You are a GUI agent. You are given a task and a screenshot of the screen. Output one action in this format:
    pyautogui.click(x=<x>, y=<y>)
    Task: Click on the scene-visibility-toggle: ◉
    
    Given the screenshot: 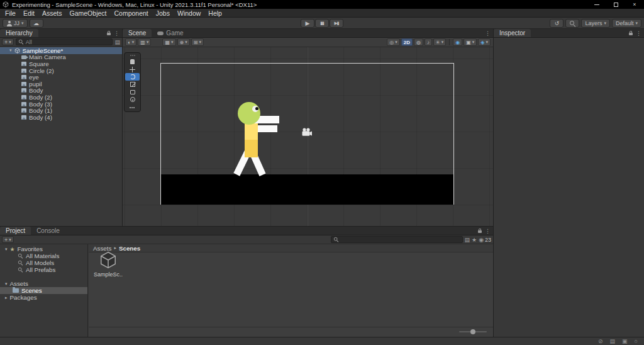 What is the action you would take?
    pyautogui.click(x=458, y=42)
    